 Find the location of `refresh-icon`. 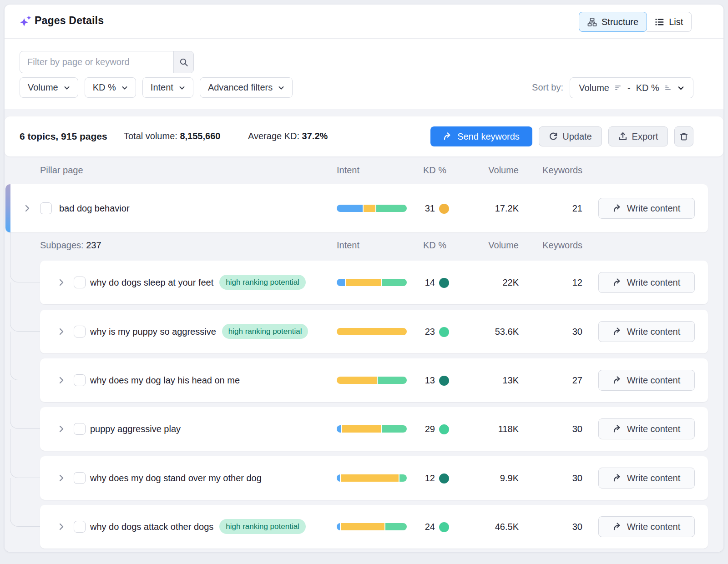

refresh-icon is located at coordinates (553, 136).